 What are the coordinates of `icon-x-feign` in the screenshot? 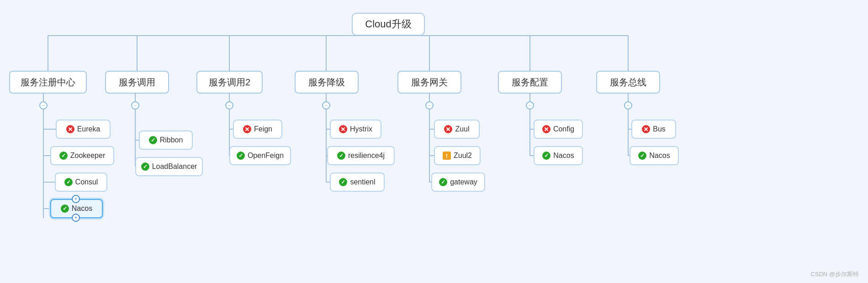 It's located at (247, 129).